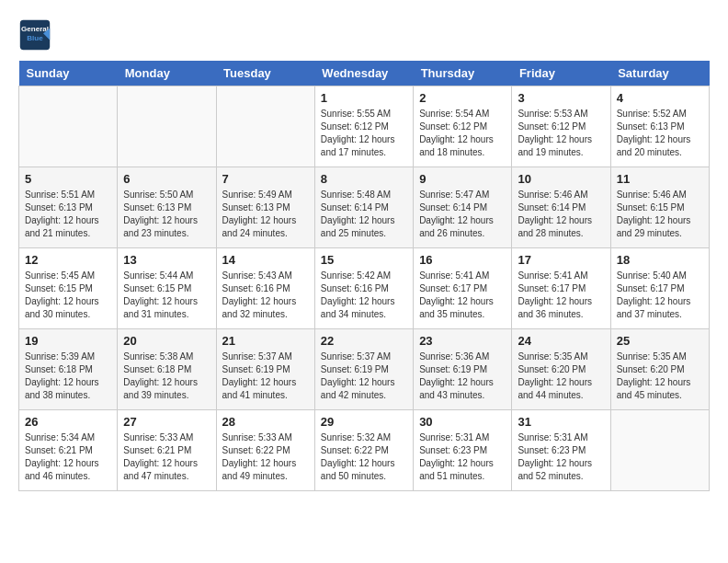 The width and height of the screenshot is (728, 563). I want to click on calendar-cell: 8Sunrise: 5:48 AMSunset: 6:14 PMDaylight…, so click(364, 208).